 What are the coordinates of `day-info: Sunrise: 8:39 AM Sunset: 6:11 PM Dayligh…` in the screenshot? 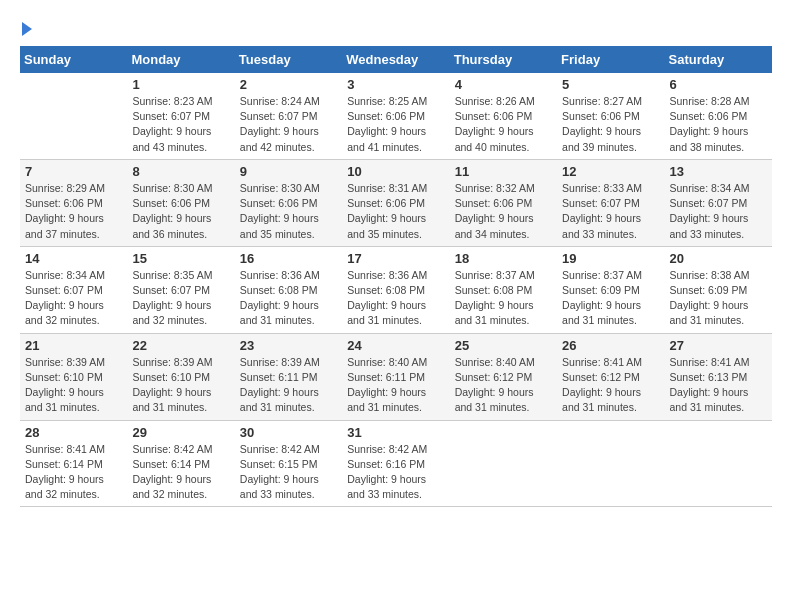 It's located at (288, 386).